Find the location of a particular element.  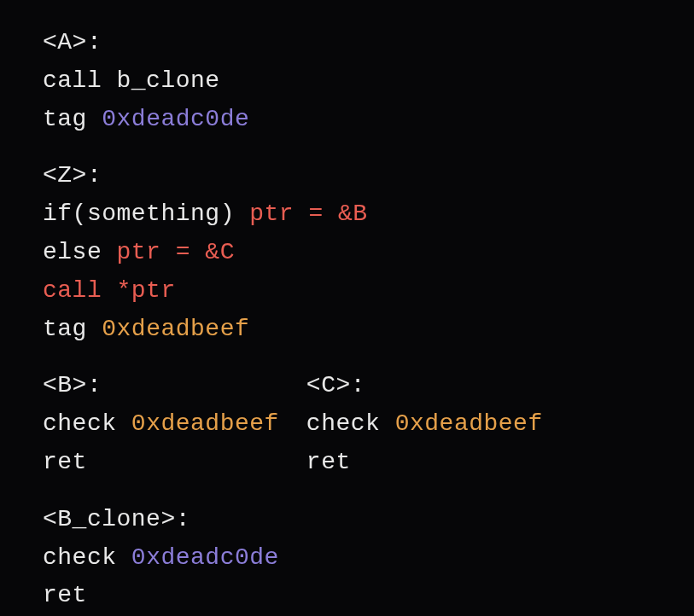

else-body: ptr = &C is located at coordinates (176, 253).